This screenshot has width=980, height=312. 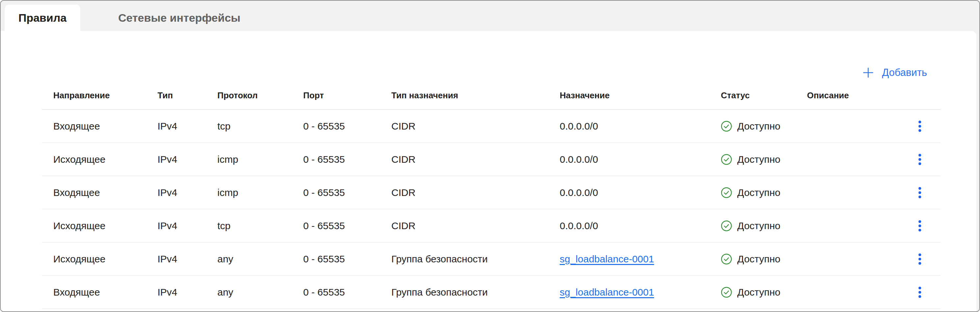 I want to click on column-header-actions, so click(x=920, y=96).